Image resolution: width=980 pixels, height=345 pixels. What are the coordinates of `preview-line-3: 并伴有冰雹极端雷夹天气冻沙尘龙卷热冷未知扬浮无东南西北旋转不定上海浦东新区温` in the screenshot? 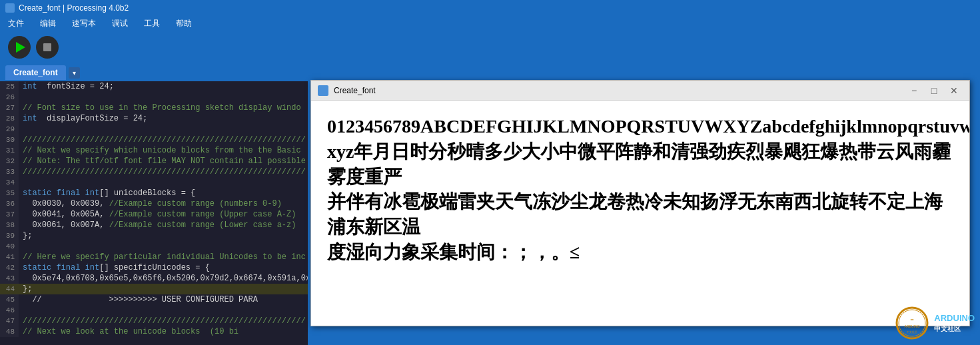 It's located at (640, 214).